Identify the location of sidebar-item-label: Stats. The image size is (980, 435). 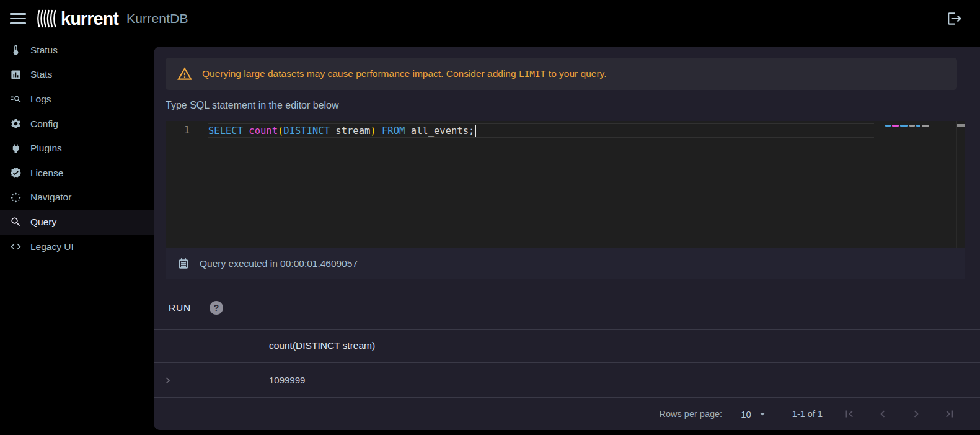
(41, 74).